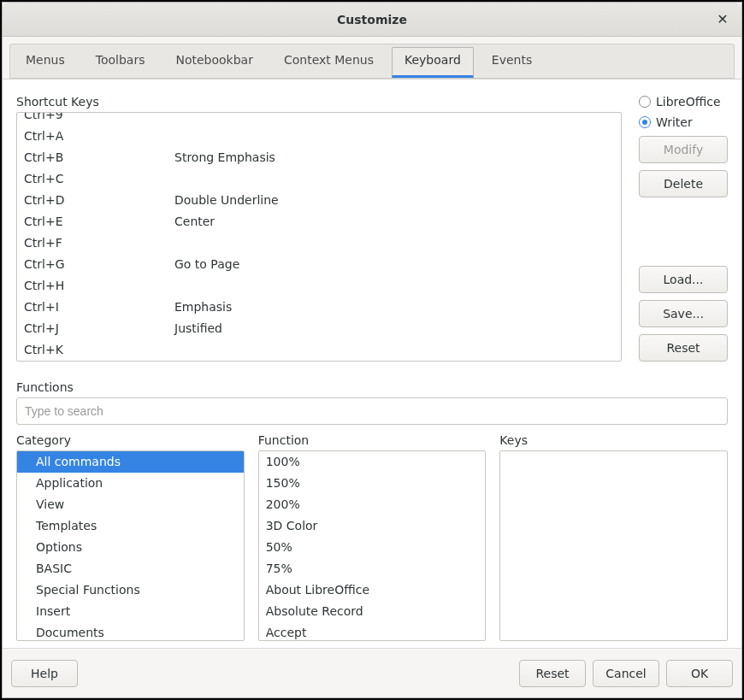  What do you see at coordinates (614, 440) in the screenshot?
I see `keys-label: Keys` at bounding box center [614, 440].